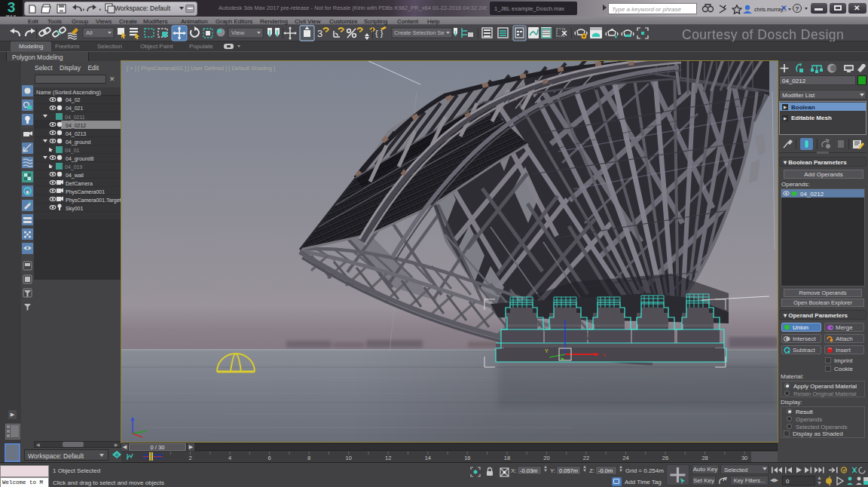  I want to click on svg-text: 04_02, so click(73, 100).